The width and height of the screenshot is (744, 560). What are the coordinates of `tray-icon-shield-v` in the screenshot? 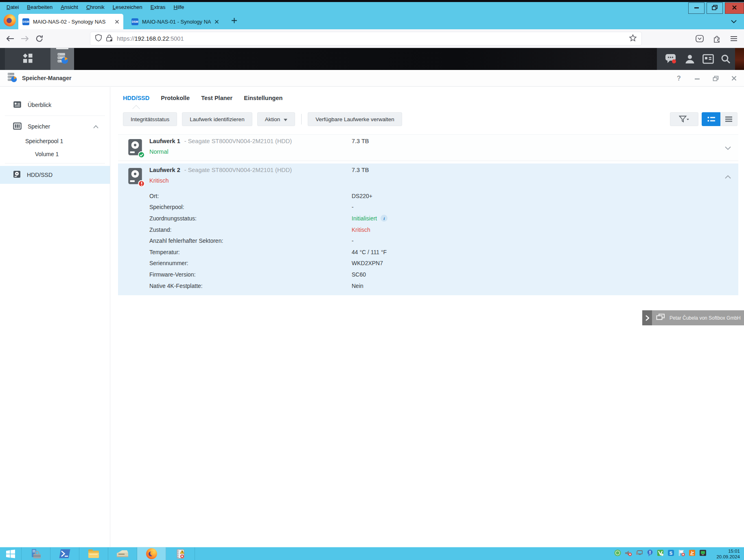 It's located at (660, 554).